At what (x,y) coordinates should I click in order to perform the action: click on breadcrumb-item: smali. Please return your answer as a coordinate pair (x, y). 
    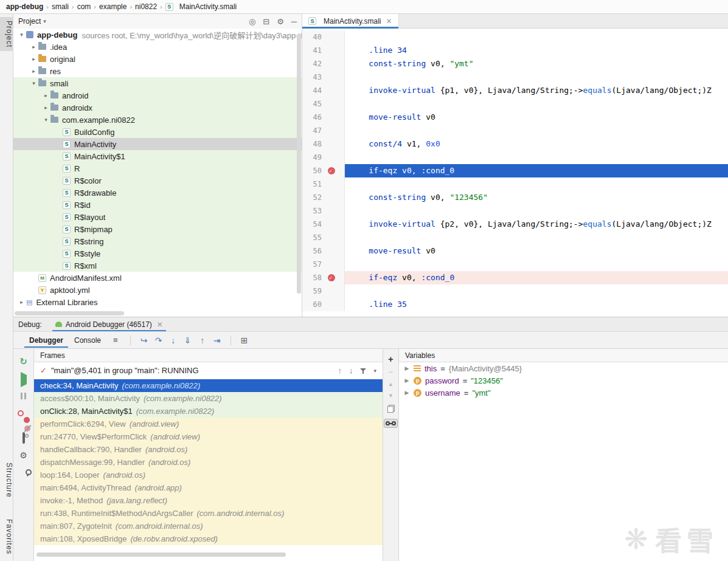
    Looking at the image, I should click on (60, 7).